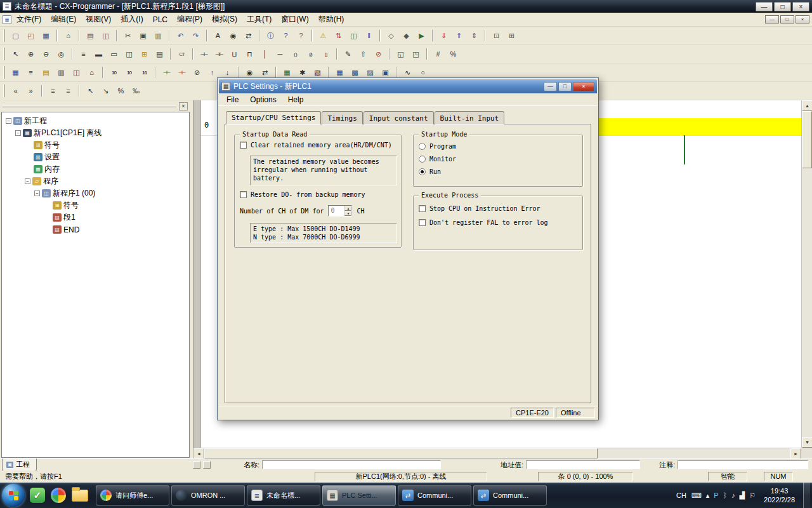 This screenshot has width=812, height=508. I want to click on editor-vertical-scrollbar: ▲ ▼, so click(807, 274).